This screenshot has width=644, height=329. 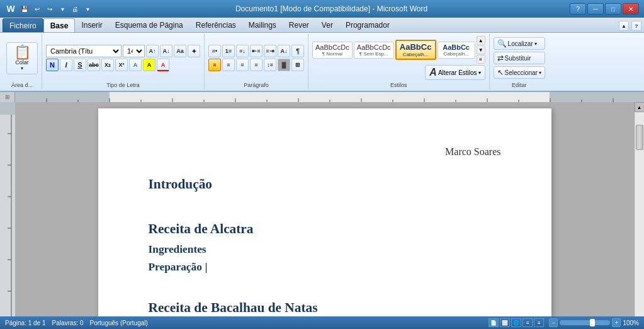 I want to click on horizontal-ruler, so click(x=330, y=97).